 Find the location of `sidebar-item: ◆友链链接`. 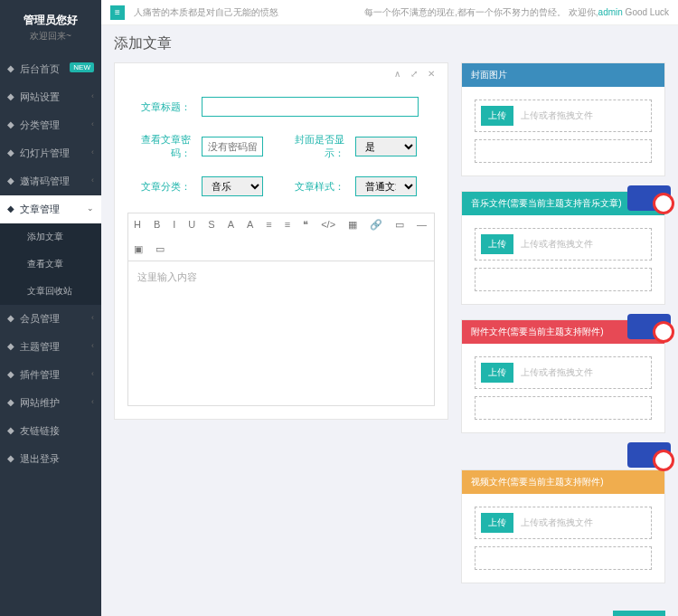

sidebar-item: ◆友链链接 is located at coordinates (51, 431).